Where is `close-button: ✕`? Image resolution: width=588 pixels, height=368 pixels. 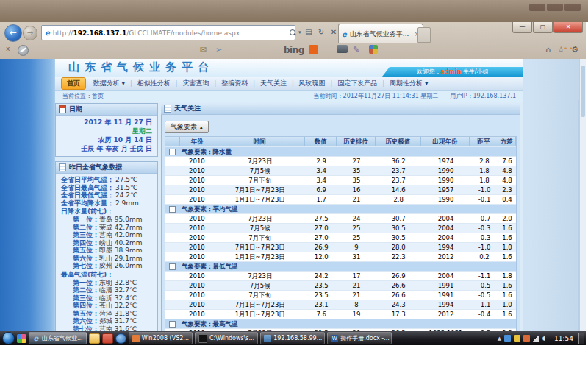 close-button: ✕ is located at coordinates (568, 28).